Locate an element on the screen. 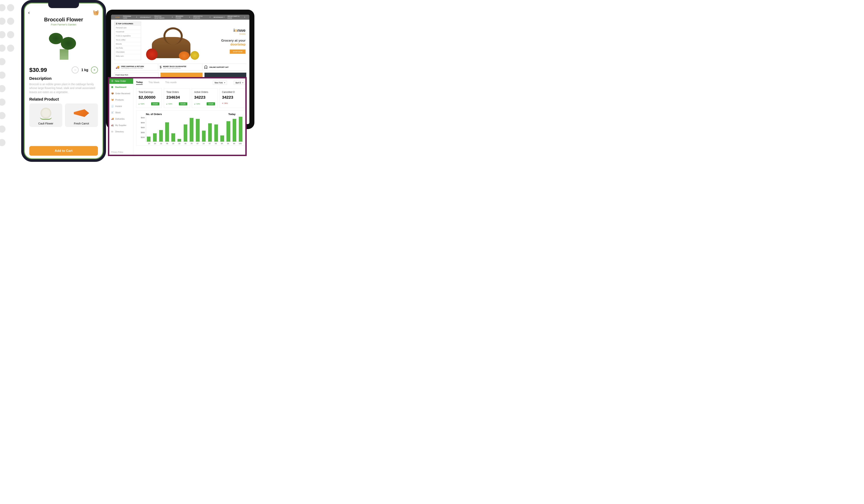 The image size is (864, 504). trust-title: ONLINE SUPPORT 24/7 is located at coordinates (219, 67).